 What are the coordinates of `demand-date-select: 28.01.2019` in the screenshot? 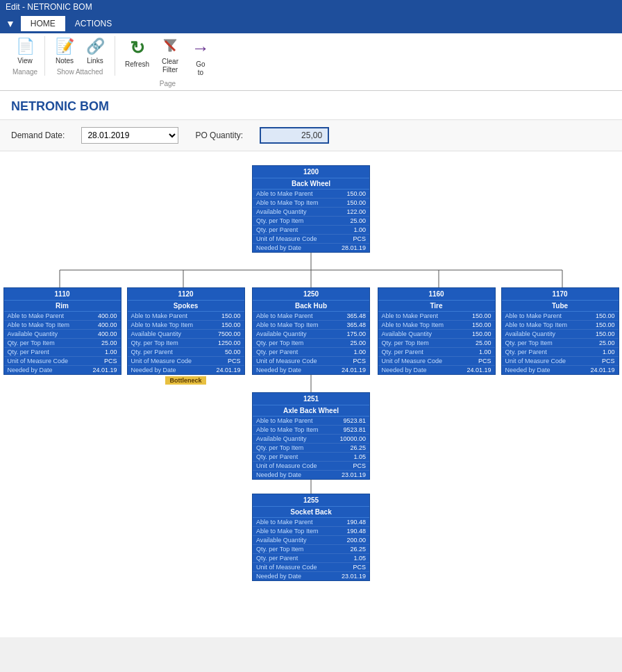 It's located at (130, 135).